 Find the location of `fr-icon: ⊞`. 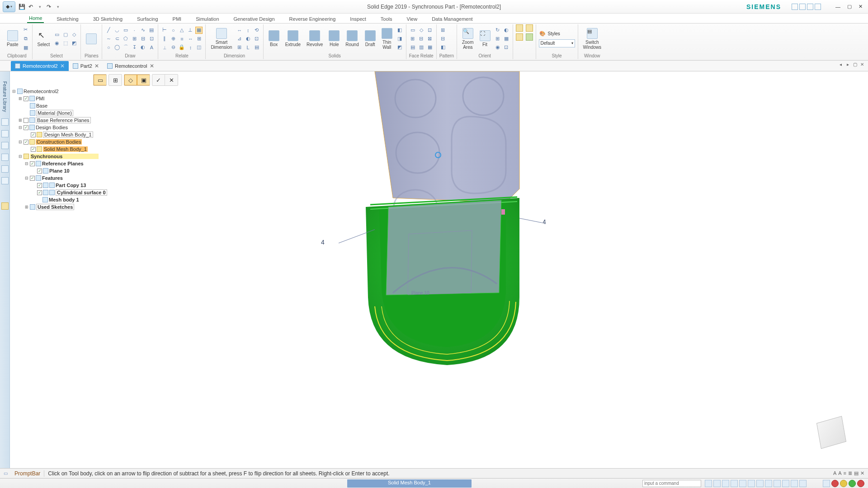

fr-icon: ⊞ is located at coordinates (413, 39).